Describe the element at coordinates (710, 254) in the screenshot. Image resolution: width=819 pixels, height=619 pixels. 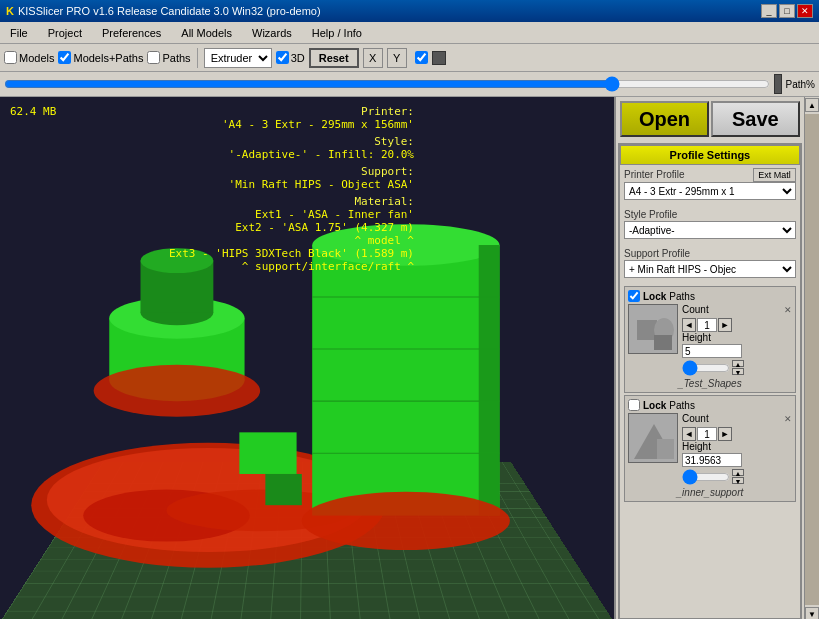
I see `support-profile-label: Support Profile` at that location.